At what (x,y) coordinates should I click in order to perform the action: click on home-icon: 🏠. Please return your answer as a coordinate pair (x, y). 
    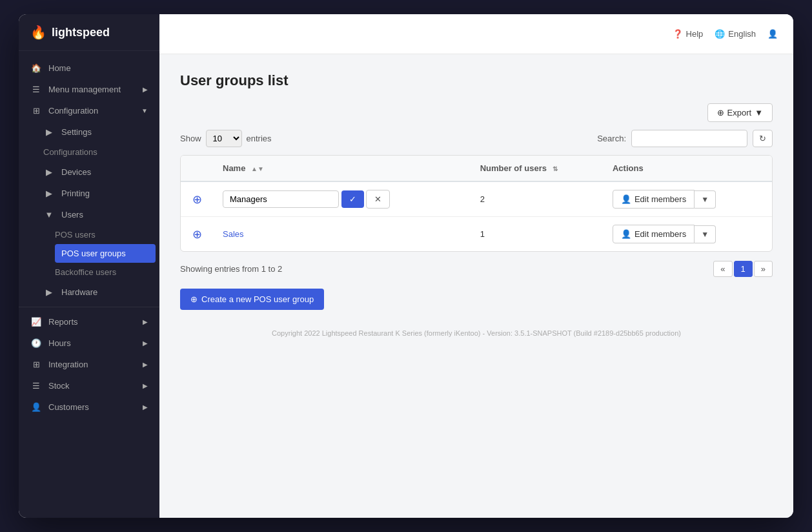
    Looking at the image, I should click on (36, 68).